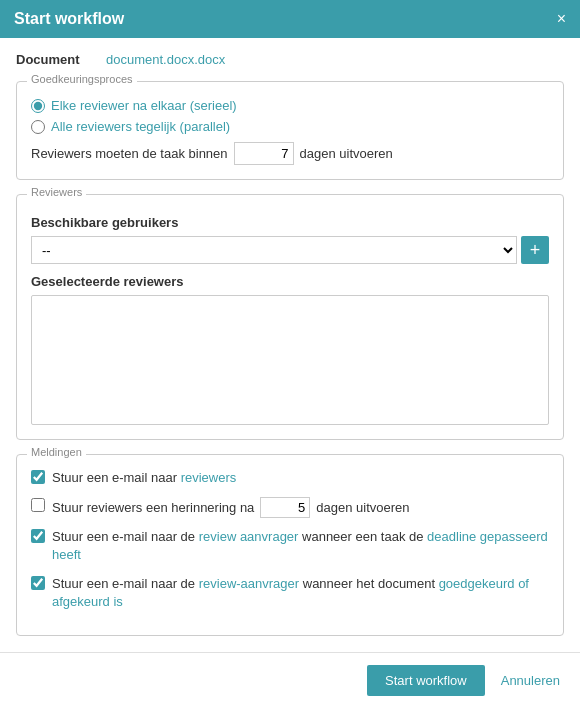  Describe the element at coordinates (209, 478) in the screenshot. I see `notif1-text-highlight: reviewers` at that location.